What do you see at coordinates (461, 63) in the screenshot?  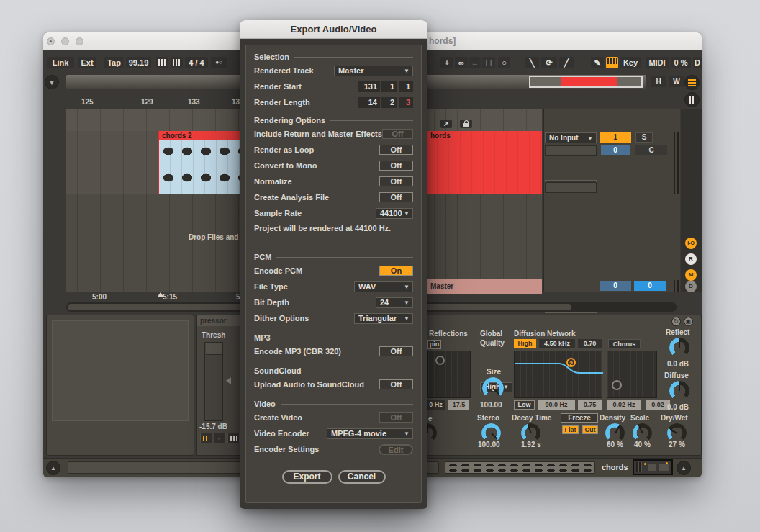 I see `follow-icon: ∞` at bounding box center [461, 63].